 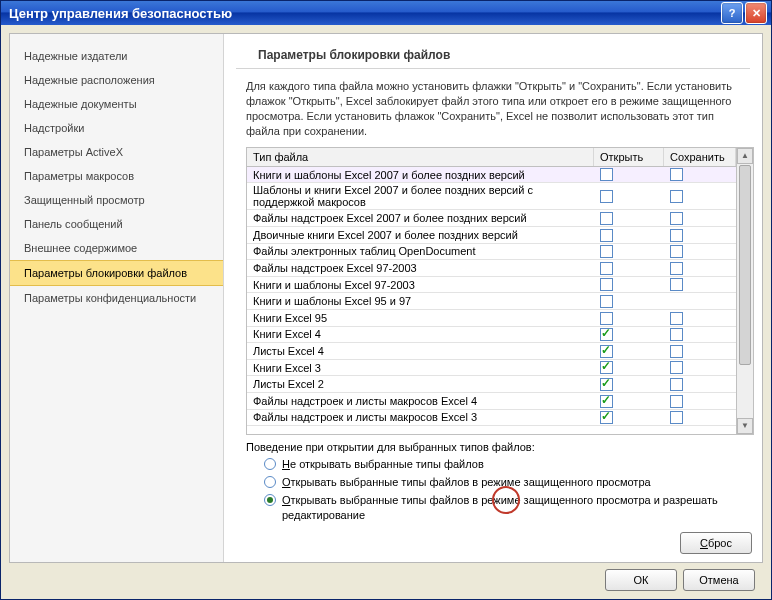 I want to click on table-row: Файлы надстроек Excel 2007 и более поздн…, so click(x=492, y=218).